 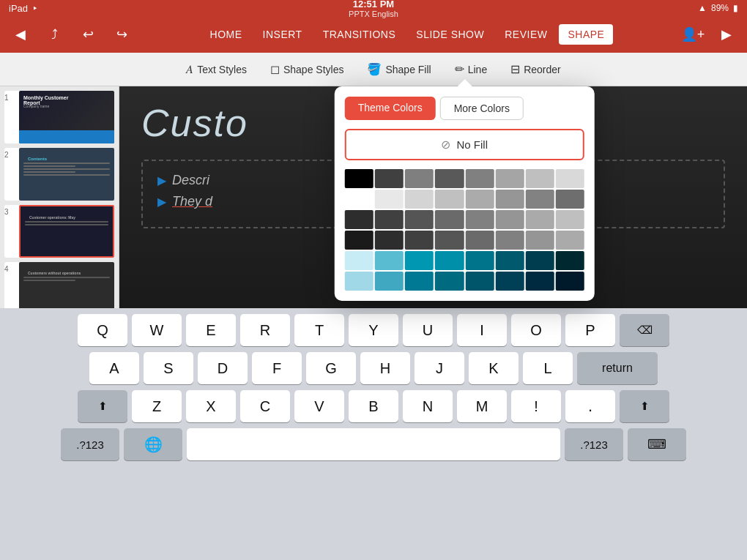 What do you see at coordinates (103, 406) in the screenshot?
I see `key-shift-left: ⬆` at bounding box center [103, 406].